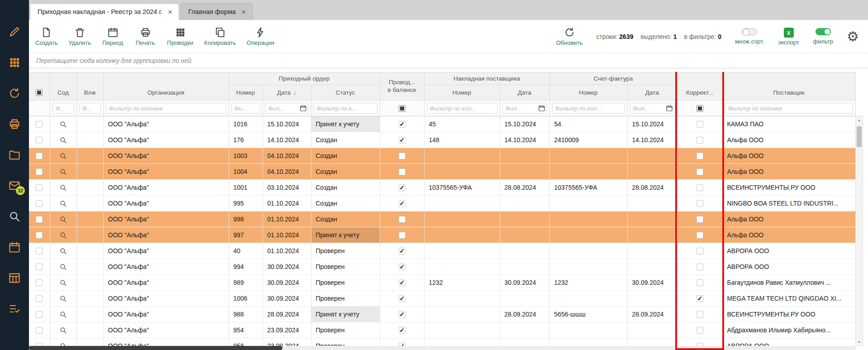 The image size is (868, 350). I want to click on table-row: ООО "Альфа"100404.10.2024СозданАльфа ООО, so click(442, 172).